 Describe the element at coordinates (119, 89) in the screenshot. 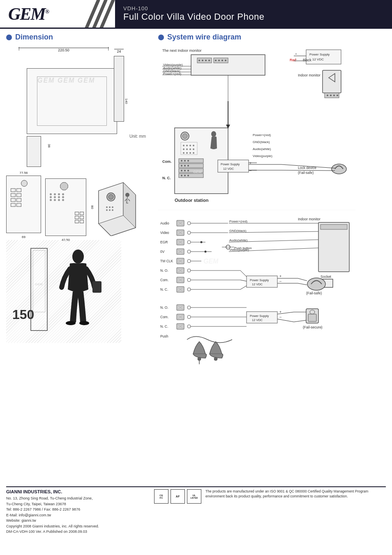

I see `side-view: 24` at that location.